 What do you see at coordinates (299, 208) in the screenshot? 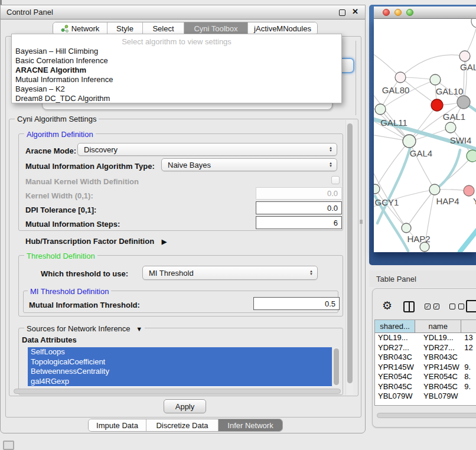
I see `dpi-tolerance-input: 0.0` at bounding box center [299, 208].